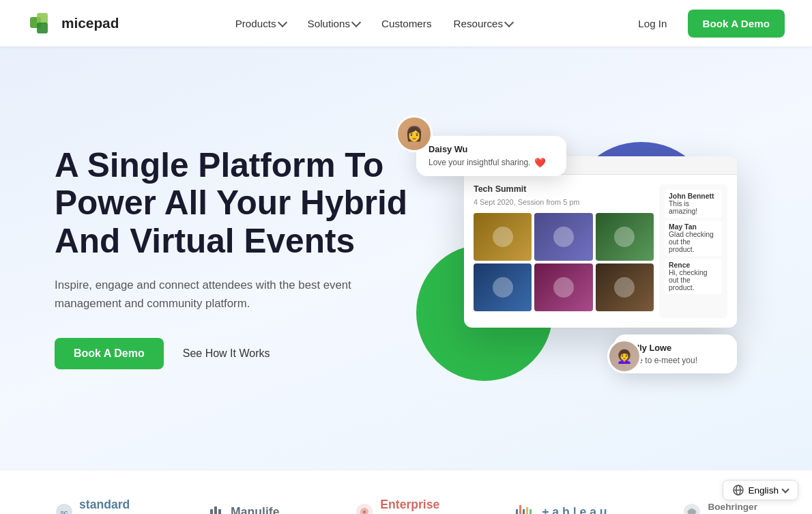 Image resolution: width=812 pixels, height=514 pixels. Describe the element at coordinates (676, 348) in the screenshot. I see `chat-sender-sally: Sally Lowe` at that location.